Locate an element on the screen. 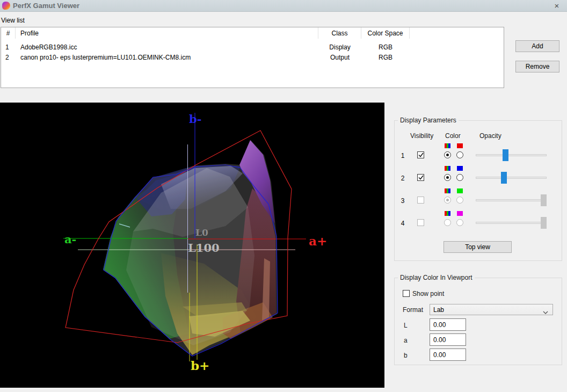  b-minus-label: b- is located at coordinates (195, 119).